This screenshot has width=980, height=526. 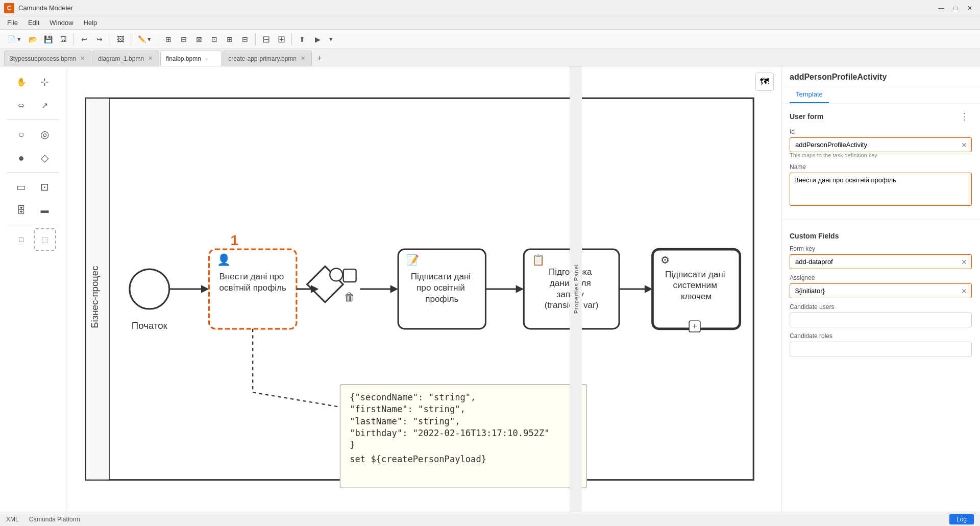 What do you see at coordinates (881, 349) in the screenshot?
I see `props-candidate-roles-input` at bounding box center [881, 349].